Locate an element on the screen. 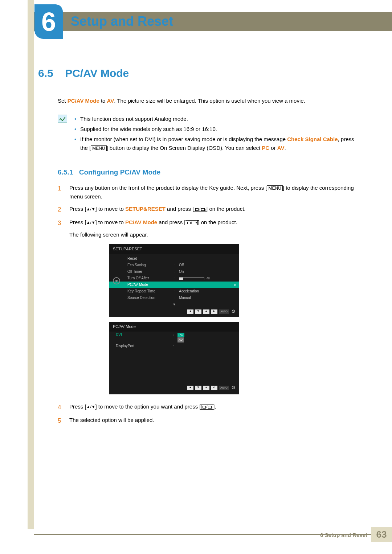  osd-row: Off Timer:On is located at coordinates (174, 272).